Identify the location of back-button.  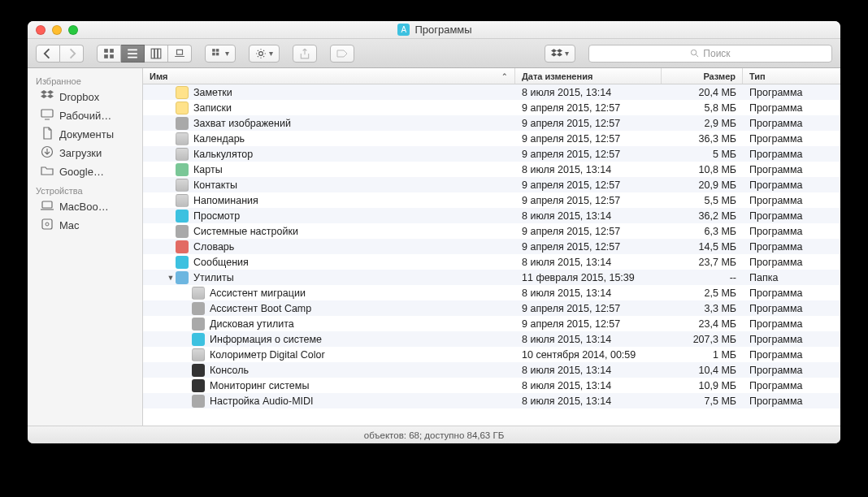
(48, 54).